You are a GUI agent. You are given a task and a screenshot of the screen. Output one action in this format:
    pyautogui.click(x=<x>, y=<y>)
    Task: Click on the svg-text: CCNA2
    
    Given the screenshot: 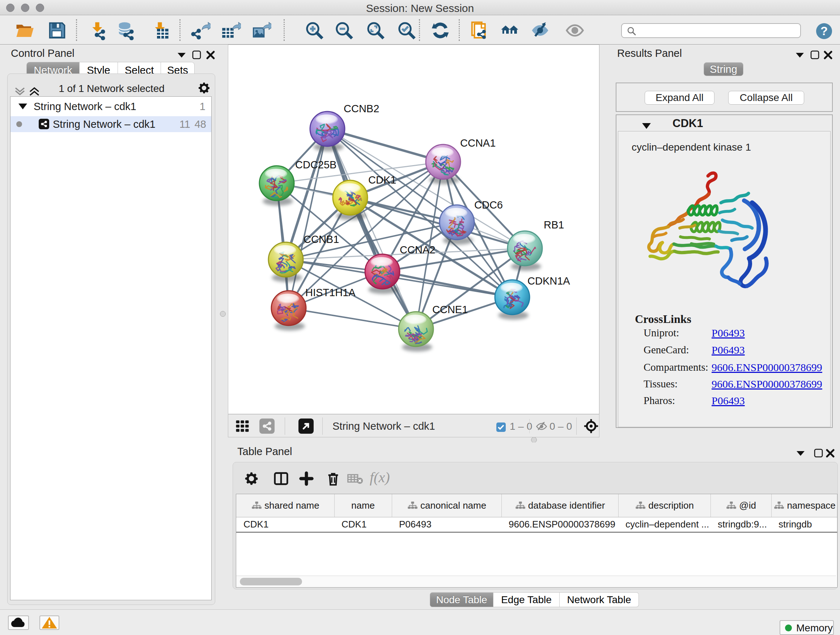 What is the action you would take?
    pyautogui.click(x=418, y=250)
    